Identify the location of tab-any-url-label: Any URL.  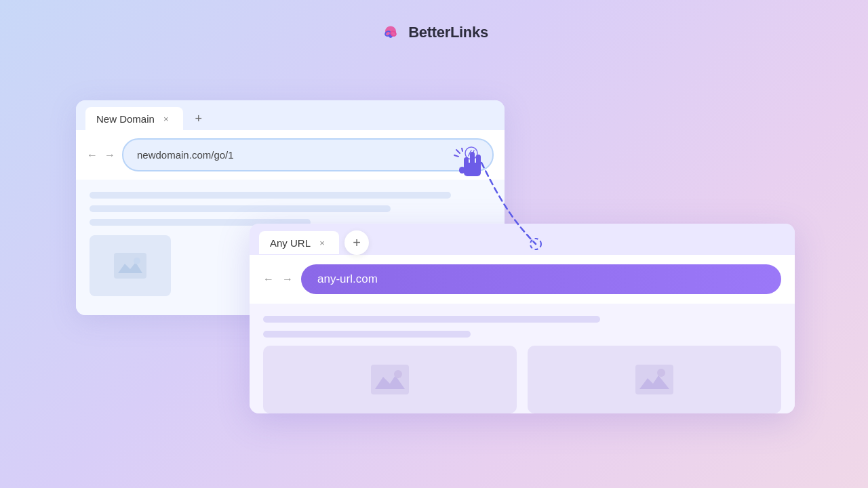
(290, 243).